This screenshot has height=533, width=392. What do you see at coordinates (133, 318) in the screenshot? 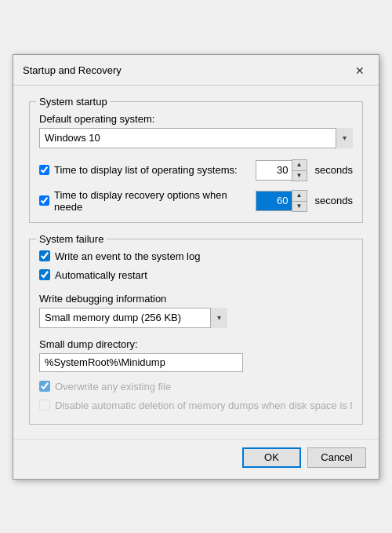
I see `debug-type-select: Small memory dump (256 KB)` at bounding box center [133, 318].